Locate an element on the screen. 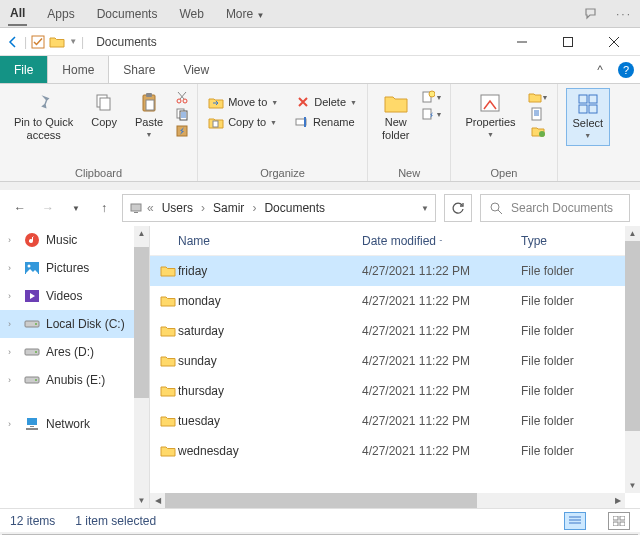  paste-shortcut-icon is located at coordinates (182, 131).